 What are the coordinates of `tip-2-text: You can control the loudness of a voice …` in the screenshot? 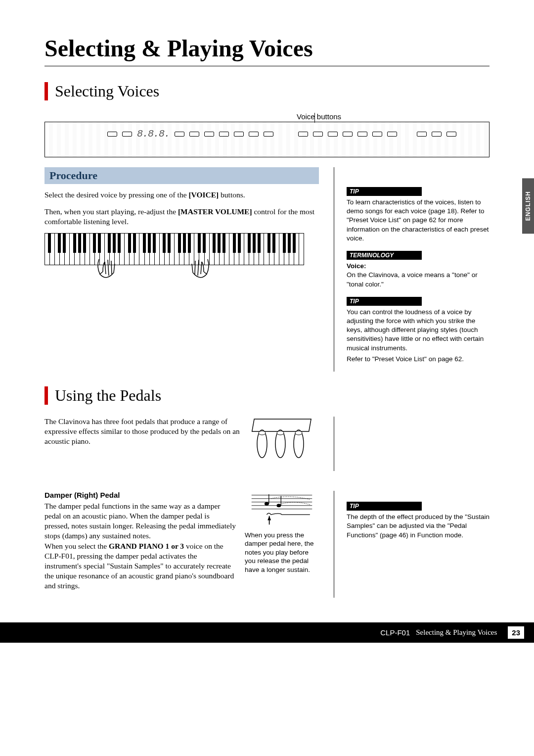 It's located at (418, 331).